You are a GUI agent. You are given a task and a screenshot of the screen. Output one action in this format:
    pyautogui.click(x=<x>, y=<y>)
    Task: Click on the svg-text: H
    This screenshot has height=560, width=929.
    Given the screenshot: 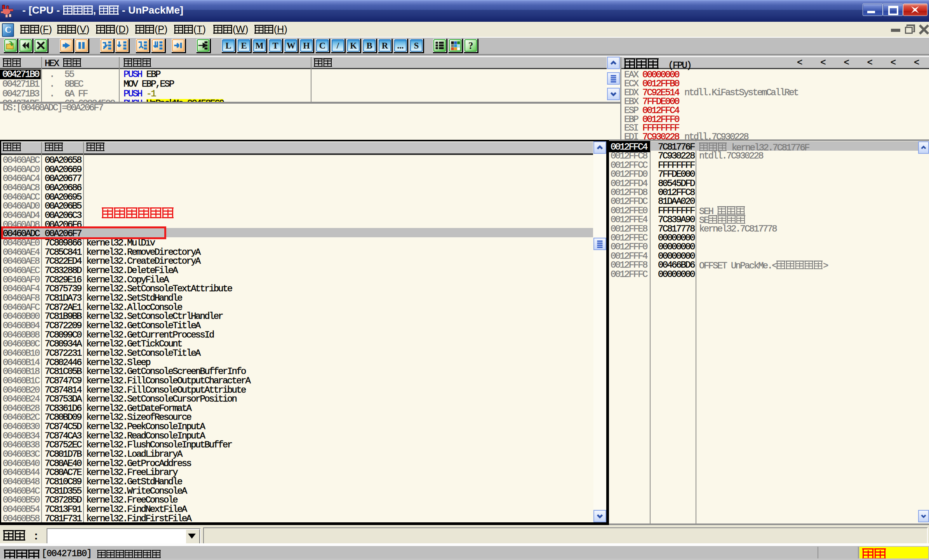 What is the action you would take?
    pyautogui.click(x=306, y=46)
    